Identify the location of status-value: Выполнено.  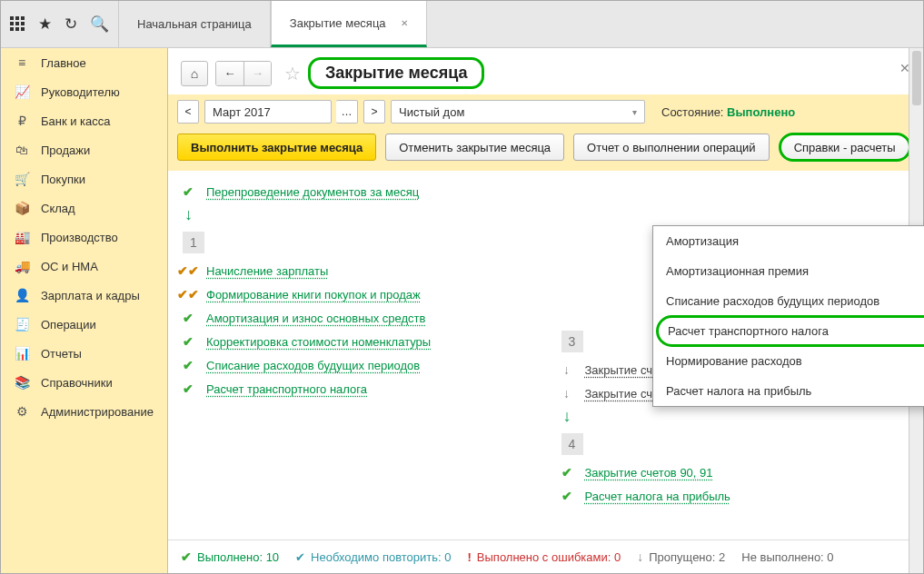
(761, 113).